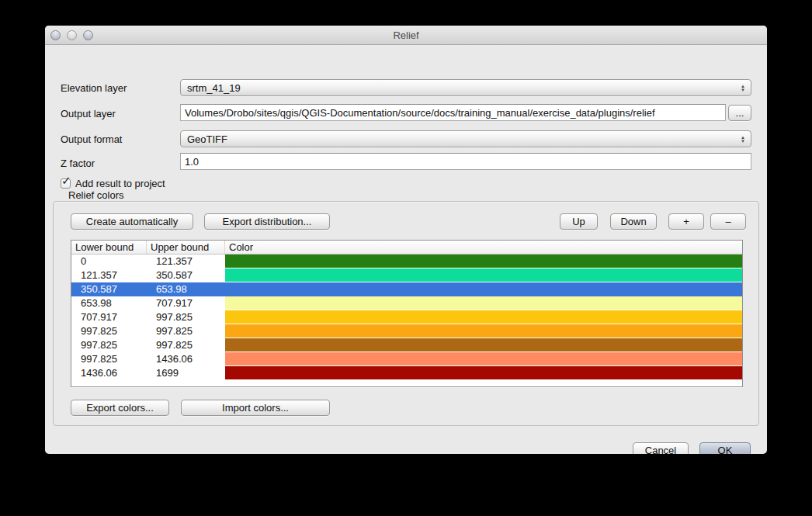 The image size is (812, 516). What do you see at coordinates (466, 139) in the screenshot?
I see `output-format-select: GeoTIFF ▲▼` at bounding box center [466, 139].